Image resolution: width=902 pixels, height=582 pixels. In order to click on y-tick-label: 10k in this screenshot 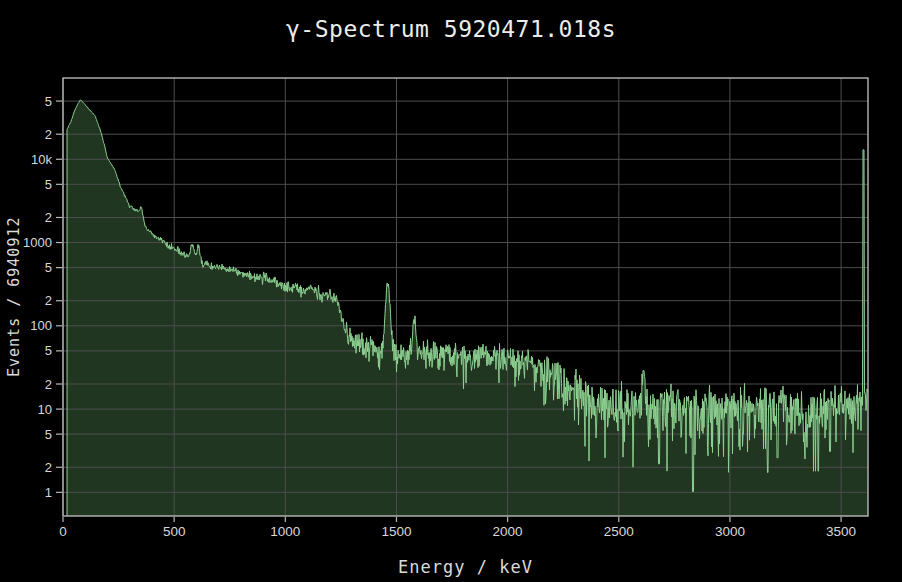, I will do `click(42, 160)`.